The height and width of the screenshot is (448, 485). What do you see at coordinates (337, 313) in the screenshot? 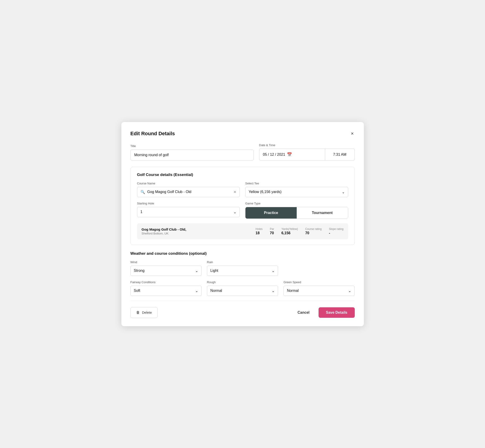
I see `save-details-button: Save Details` at bounding box center [337, 313].